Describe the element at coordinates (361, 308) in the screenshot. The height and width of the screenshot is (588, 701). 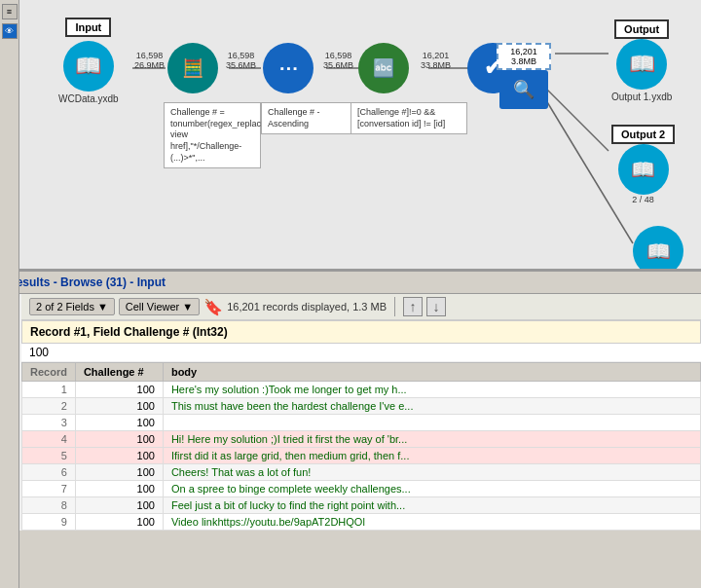
I see `results-toolbar: 2 of 2 Fields ▼ Cell Viewer ▼ 🔖 16,201 r…` at that location.